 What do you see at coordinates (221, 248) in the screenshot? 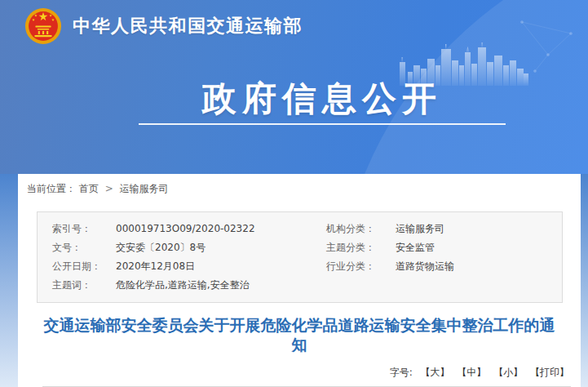
I see `meta-value-doc-no: 交安委〔2020〕8号` at bounding box center [221, 248].